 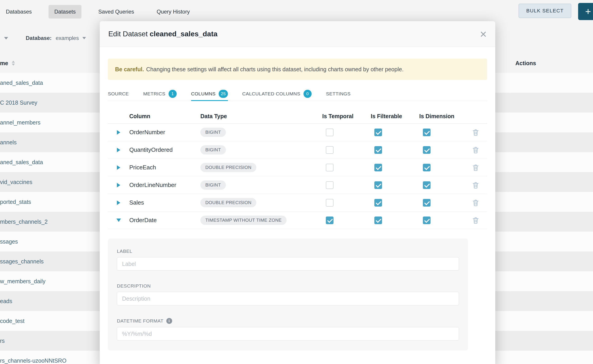 I want to click on dataset-name-link: ssages_channels, so click(x=22, y=261).